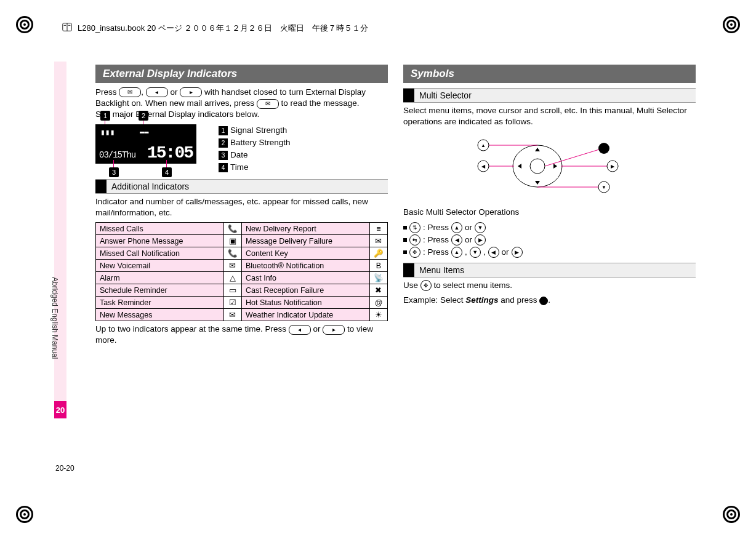 The height and width of the screenshot is (539, 756). I want to click on cell-icon: B, so click(378, 266).